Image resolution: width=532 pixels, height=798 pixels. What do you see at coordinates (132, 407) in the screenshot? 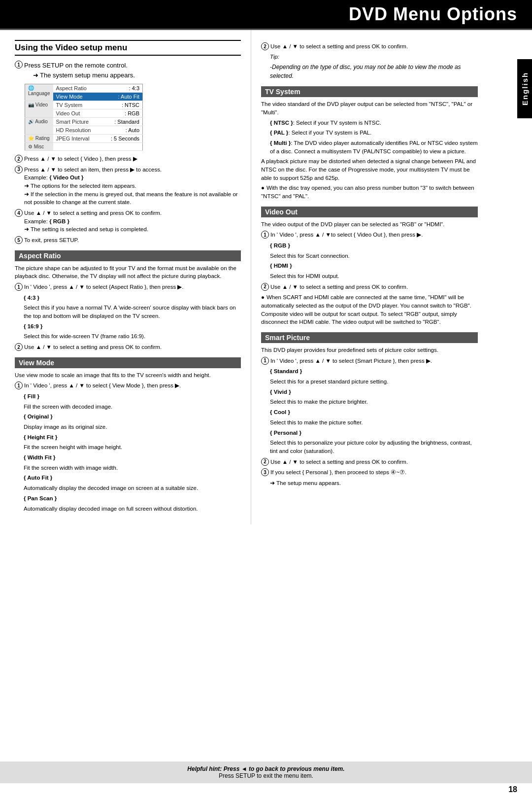
I see `fill-desc: Fill the screen with decoded image.` at bounding box center [132, 407].